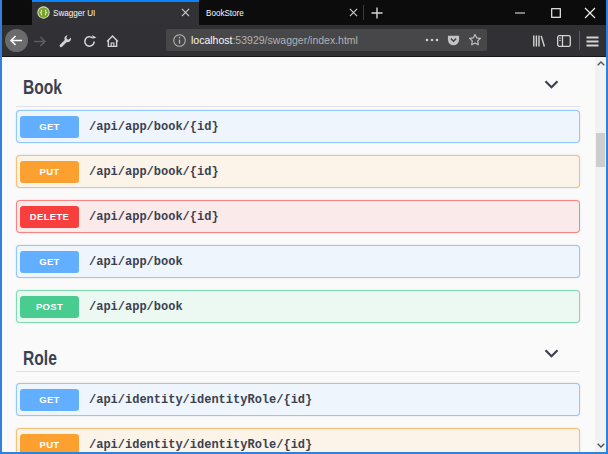 The image size is (608, 454). Describe the element at coordinates (298, 216) in the screenshot. I see `opblock-delete-book-id: DELETE /api/app/book/{id}` at that location.